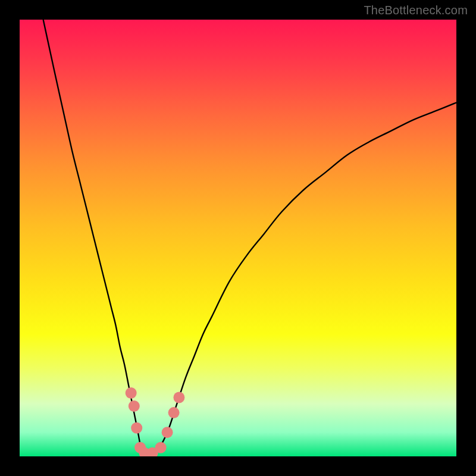 This screenshot has height=476, width=476. I want to click on watermark-text: TheBottleneck.com, so click(415, 11).